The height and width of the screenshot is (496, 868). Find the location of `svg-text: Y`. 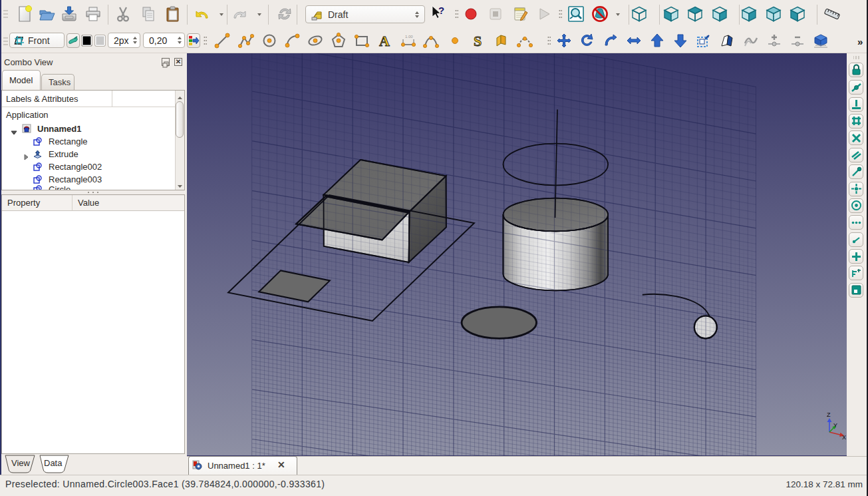

svg-text: Y is located at coordinates (835, 425).